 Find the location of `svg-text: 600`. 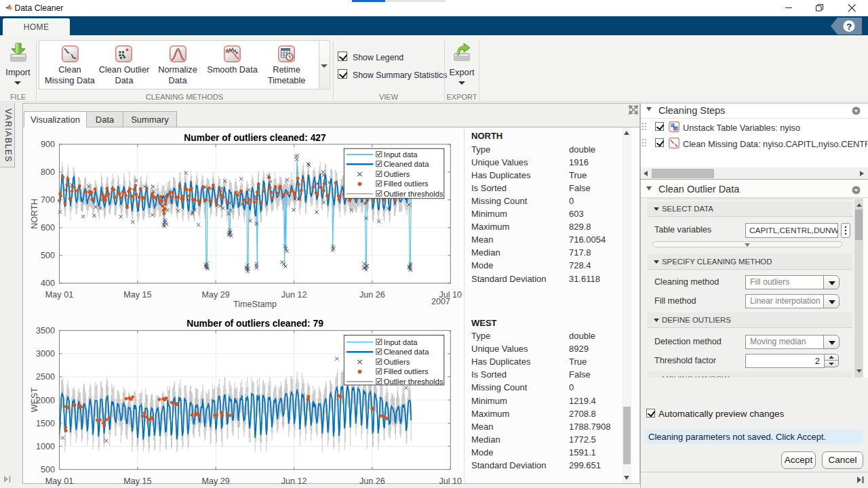

svg-text: 600 is located at coordinates (47, 228).